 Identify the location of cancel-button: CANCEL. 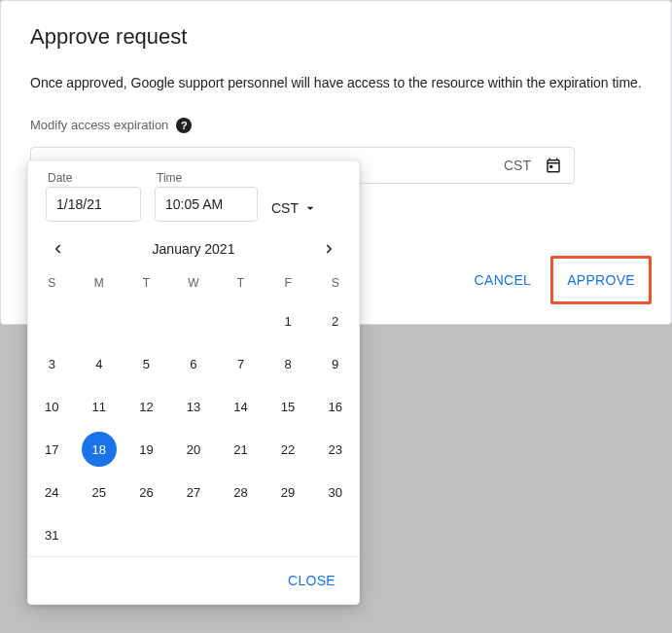
(504, 280).